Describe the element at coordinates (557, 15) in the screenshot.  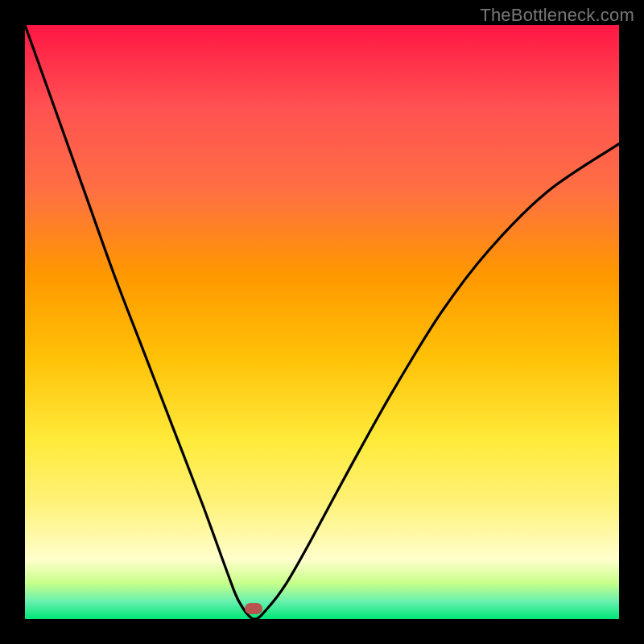
I see `watermark-text: TheBottleneck.com` at that location.